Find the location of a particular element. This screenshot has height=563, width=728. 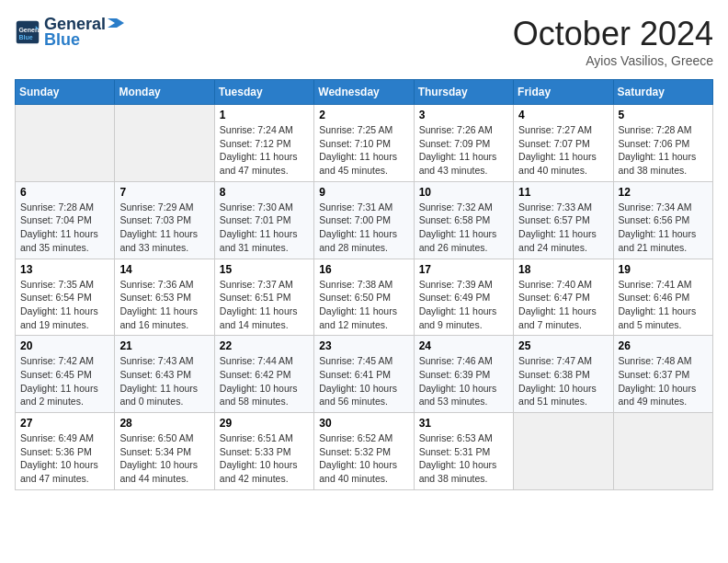

day-number: 1 is located at coordinates (265, 115).